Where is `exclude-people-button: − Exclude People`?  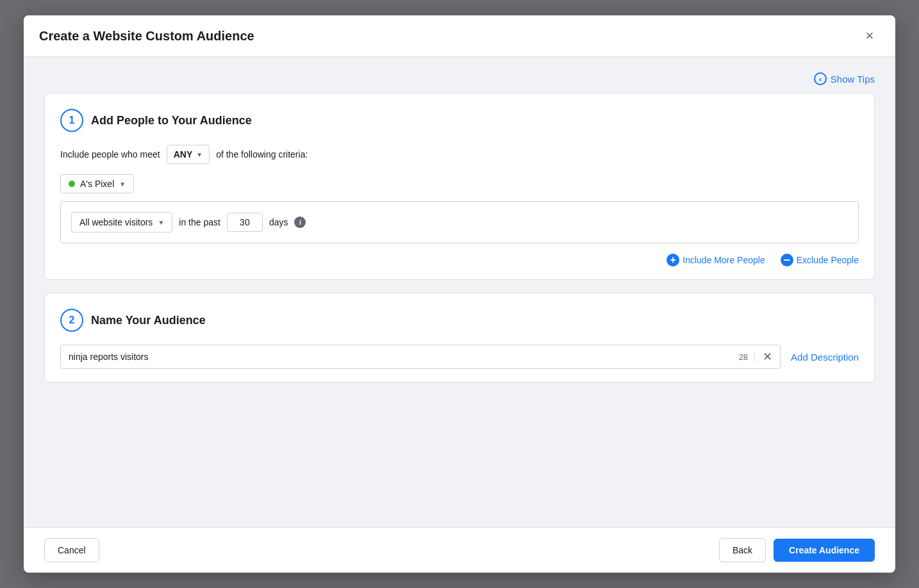
exclude-people-button: − Exclude People is located at coordinates (820, 260).